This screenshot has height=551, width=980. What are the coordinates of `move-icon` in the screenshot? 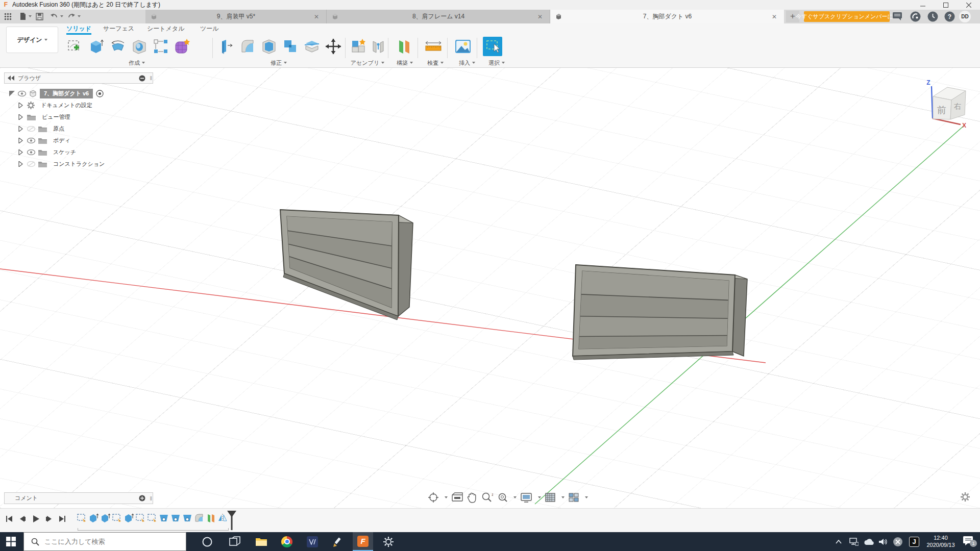 It's located at (333, 46).